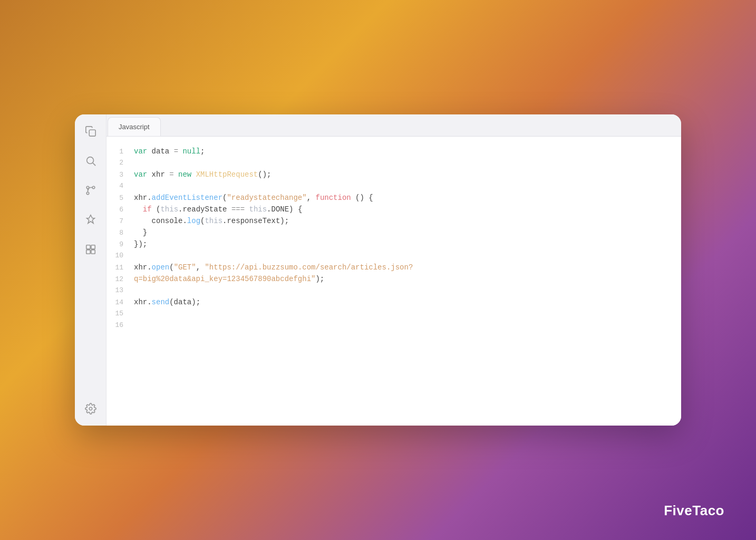  What do you see at coordinates (394, 153) in the screenshot?
I see `code-line-1: 1 var data = null;` at bounding box center [394, 153].